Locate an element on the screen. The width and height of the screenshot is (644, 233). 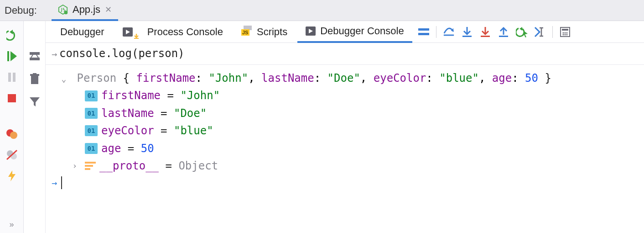
view-breakpoints-button is located at coordinates (12, 134).